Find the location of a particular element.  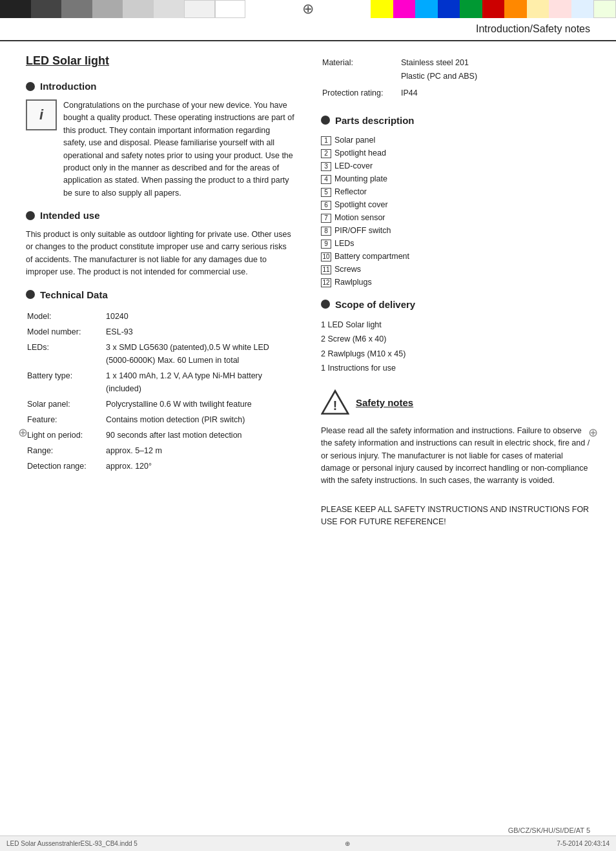

tech-data-row: LEDs:3 x SMD LG5630 (patented),0.5 W whi… is located at coordinates (160, 354).